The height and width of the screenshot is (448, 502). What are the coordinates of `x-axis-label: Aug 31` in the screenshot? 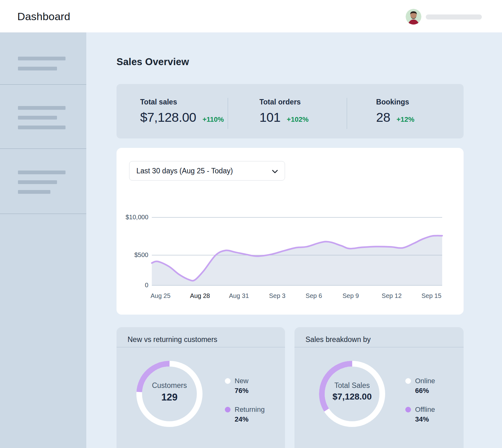 It's located at (239, 296).